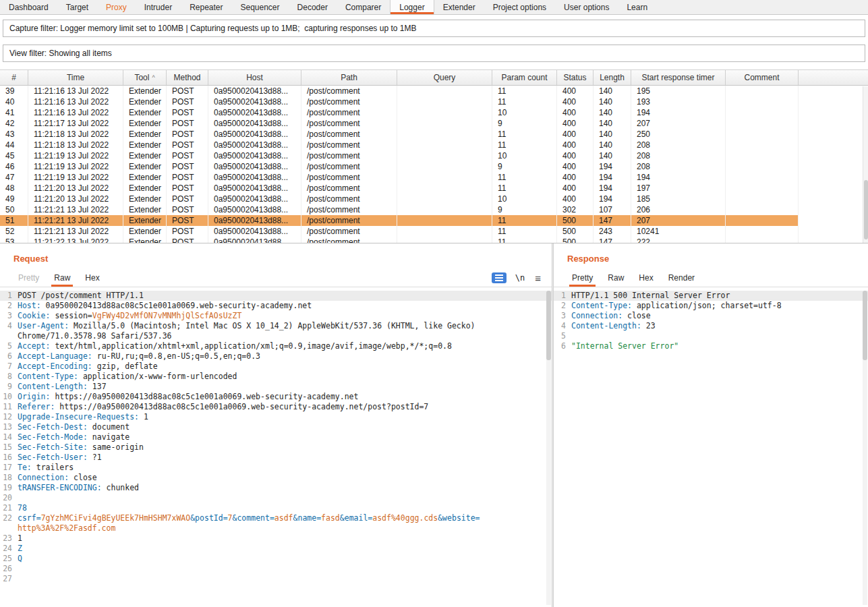 The height and width of the screenshot is (607, 868). What do you see at coordinates (62, 278) in the screenshot?
I see `request-tab-raw: Raw` at bounding box center [62, 278].